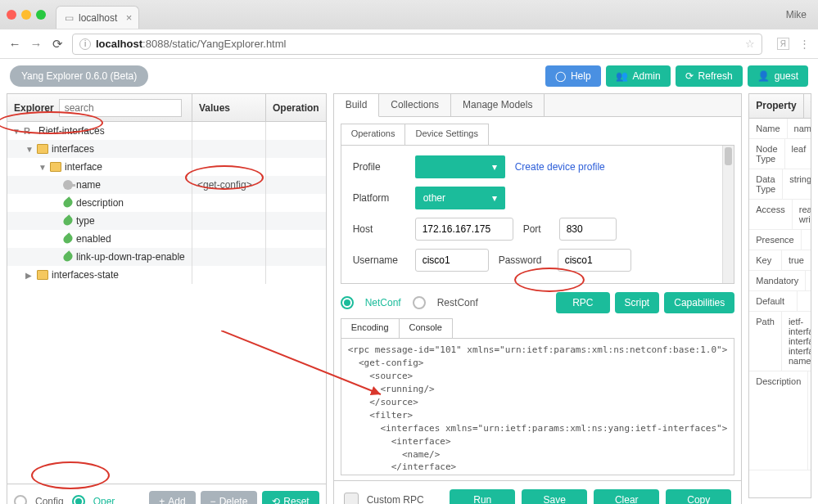 This screenshot has width=818, height=504. I want to click on menu-icon: ⋮, so click(804, 44).